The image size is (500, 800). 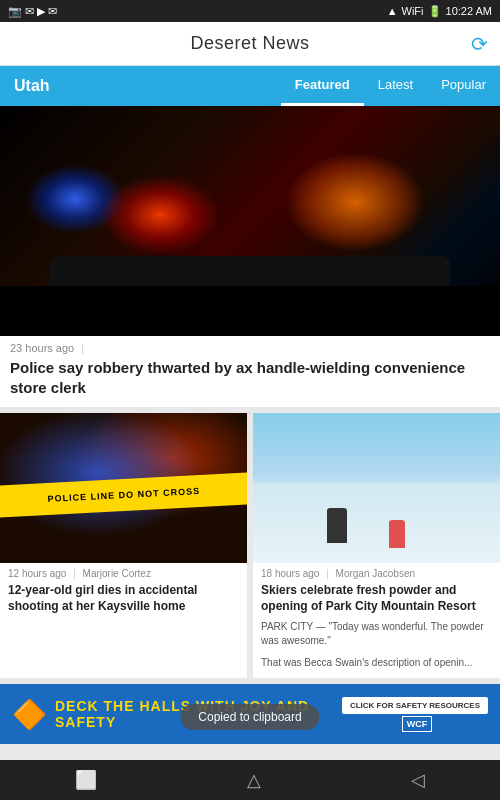 What do you see at coordinates (322, 86) in the screenshot?
I see `tab-featured: Featured` at bounding box center [322, 86].